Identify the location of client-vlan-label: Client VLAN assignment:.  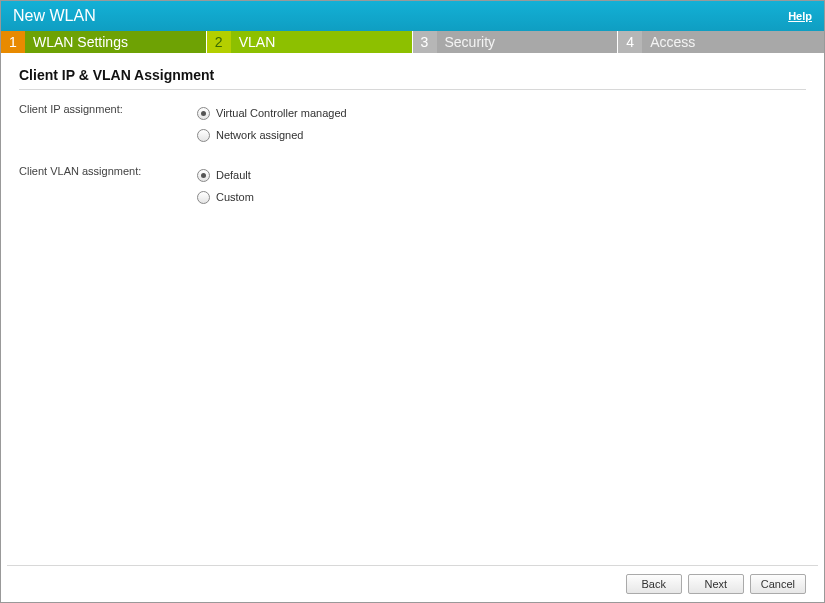
(108, 170).